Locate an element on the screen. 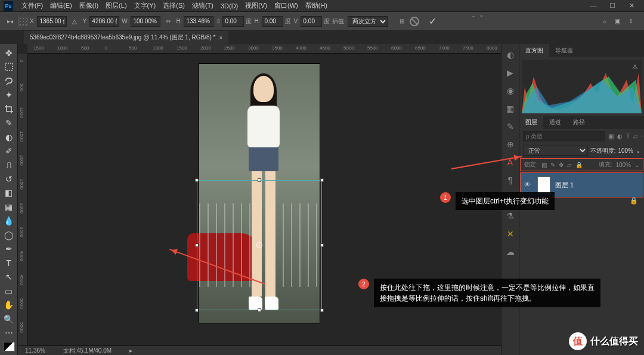 The width and height of the screenshot is (644, 355). pen-tool-icon: ✒ is located at coordinates (9, 249).